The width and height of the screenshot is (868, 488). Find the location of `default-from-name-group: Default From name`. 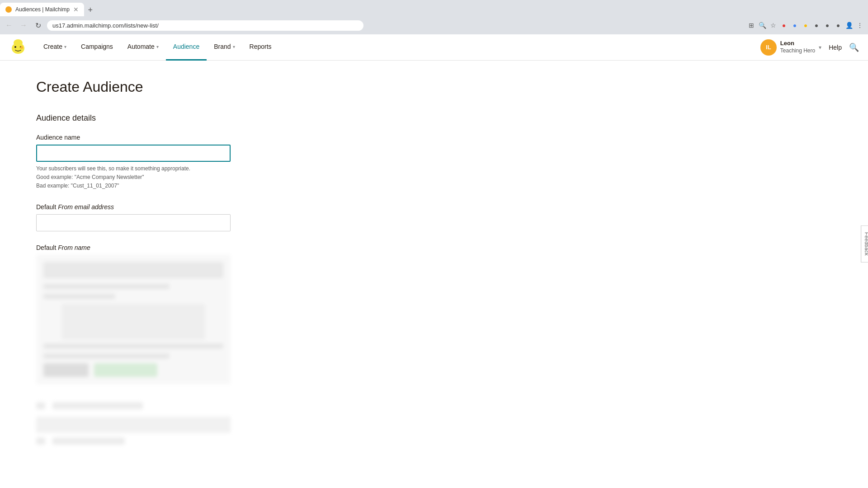

default-from-name-group: Default From name is located at coordinates (249, 314).